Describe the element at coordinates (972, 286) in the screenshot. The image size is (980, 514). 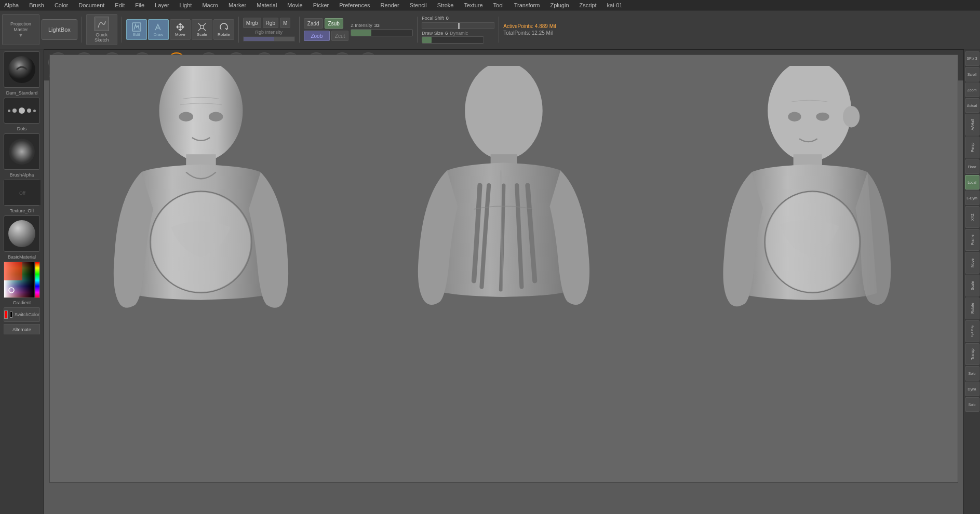
I see `scale-right-button: Scale` at that location.